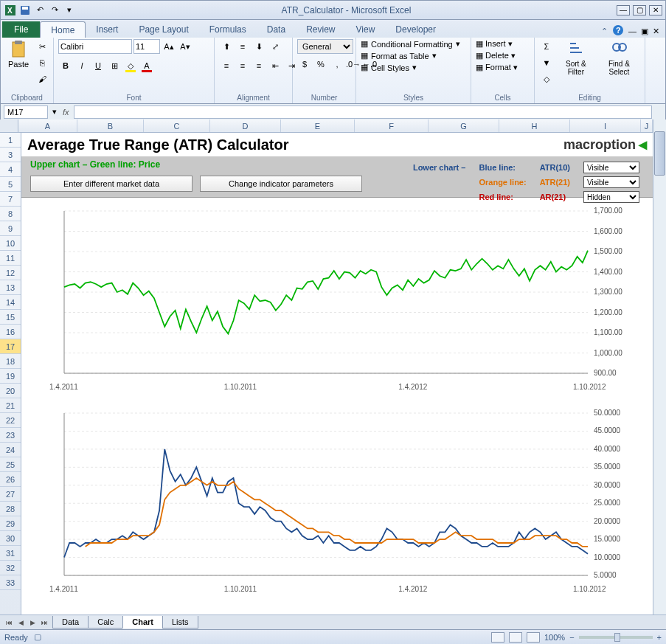 This screenshot has width=666, height=644. I want to click on workbook-restore-icon: ▣, so click(645, 31).